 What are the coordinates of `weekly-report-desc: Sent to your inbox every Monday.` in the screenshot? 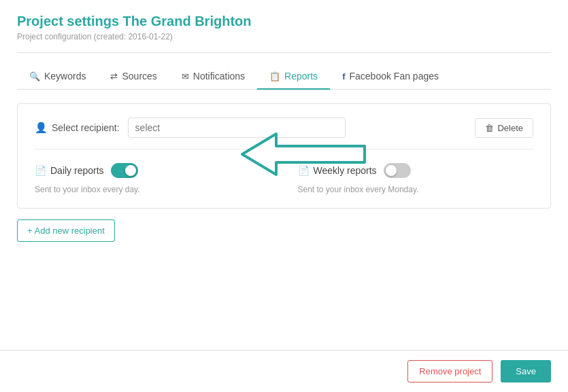 It's located at (416, 190).